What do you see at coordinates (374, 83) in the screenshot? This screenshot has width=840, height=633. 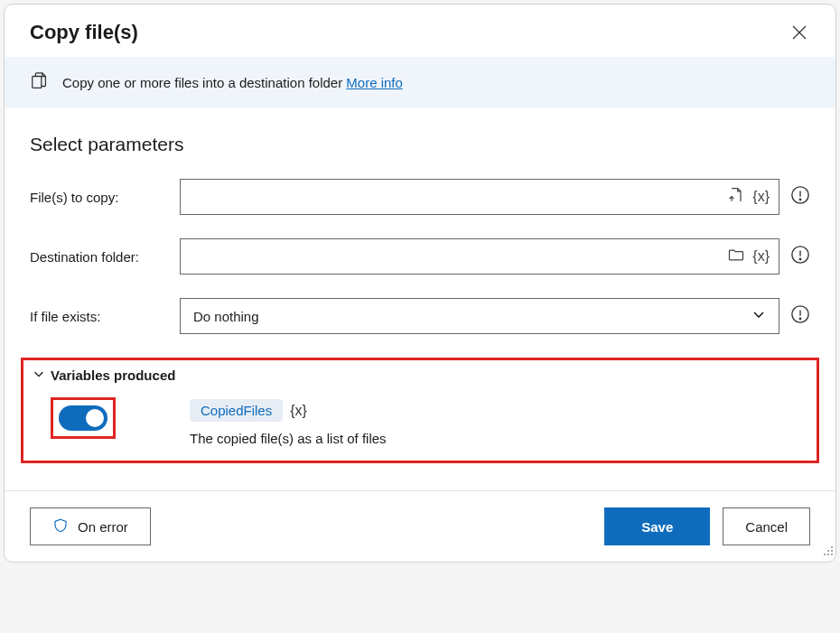 I see `more-info-link: More info` at bounding box center [374, 83].